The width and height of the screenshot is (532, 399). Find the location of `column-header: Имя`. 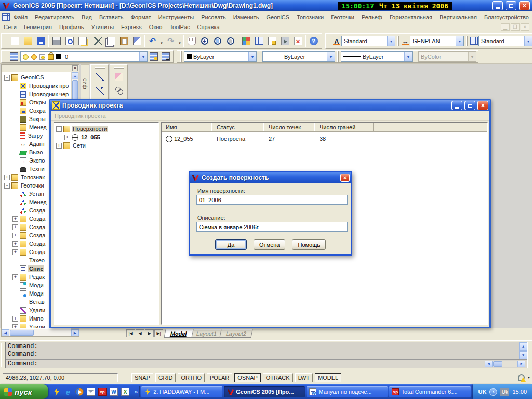

column-header: Имя is located at coordinates (187, 127).